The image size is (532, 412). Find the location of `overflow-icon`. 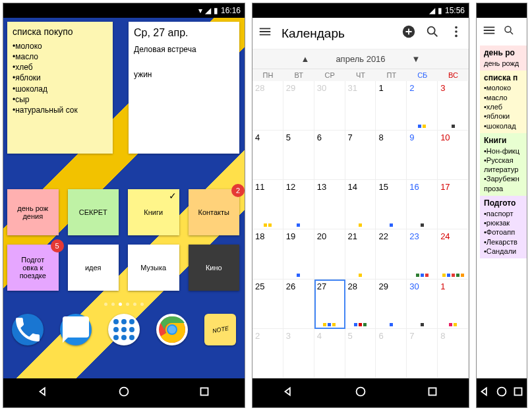

overflow-icon is located at coordinates (456, 33).